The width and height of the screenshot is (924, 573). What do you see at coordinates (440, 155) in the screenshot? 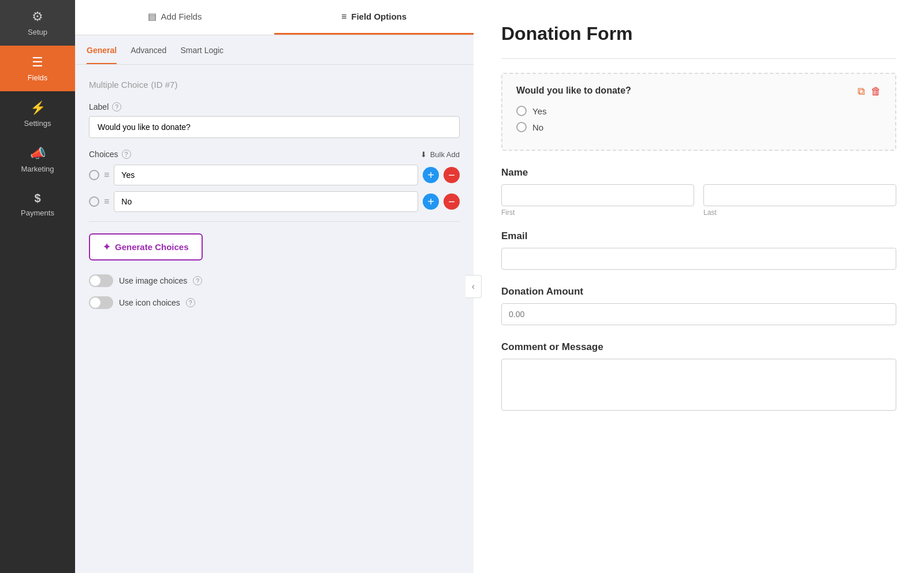
I see `bulk-add-button: ⬇ Bulk Add` at bounding box center [440, 155].